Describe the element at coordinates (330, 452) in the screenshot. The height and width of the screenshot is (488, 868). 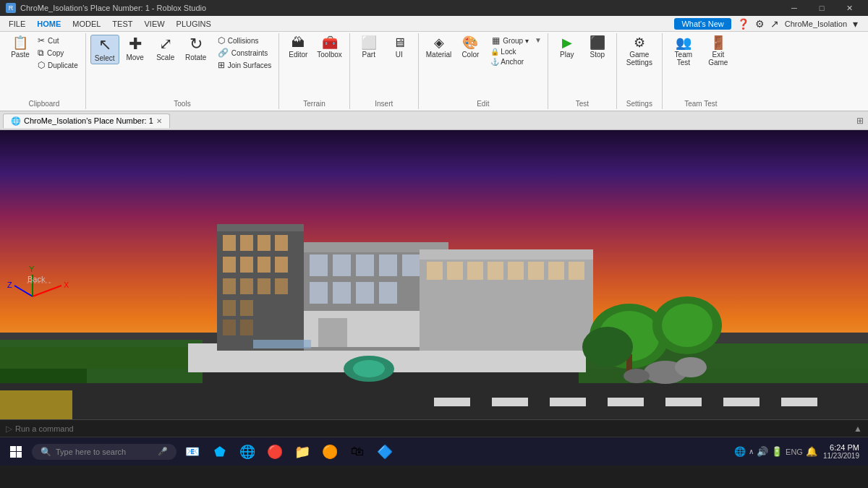
I see `brand-icon: 🟠` at that location.